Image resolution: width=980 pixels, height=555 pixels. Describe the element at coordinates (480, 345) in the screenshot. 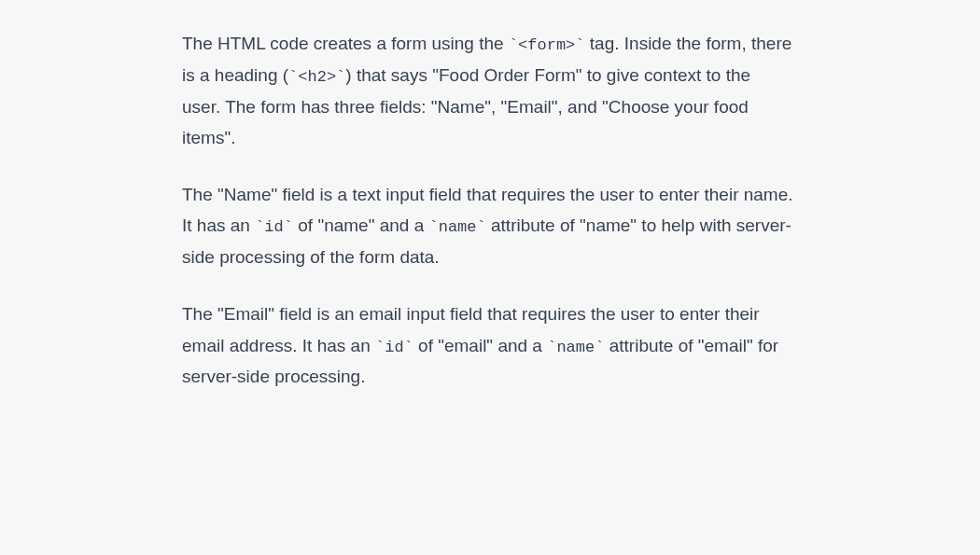

I see `text-segment: of "email" and a` at that location.